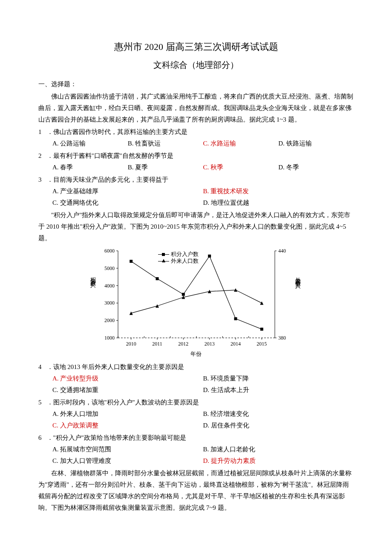  Describe the element at coordinates (196, 227) in the screenshot. I see `passage-2: "积分入户"指外来人口取得政策规定分值后即可申请落户，是迁入地促进外来人口融入的…` at that location.